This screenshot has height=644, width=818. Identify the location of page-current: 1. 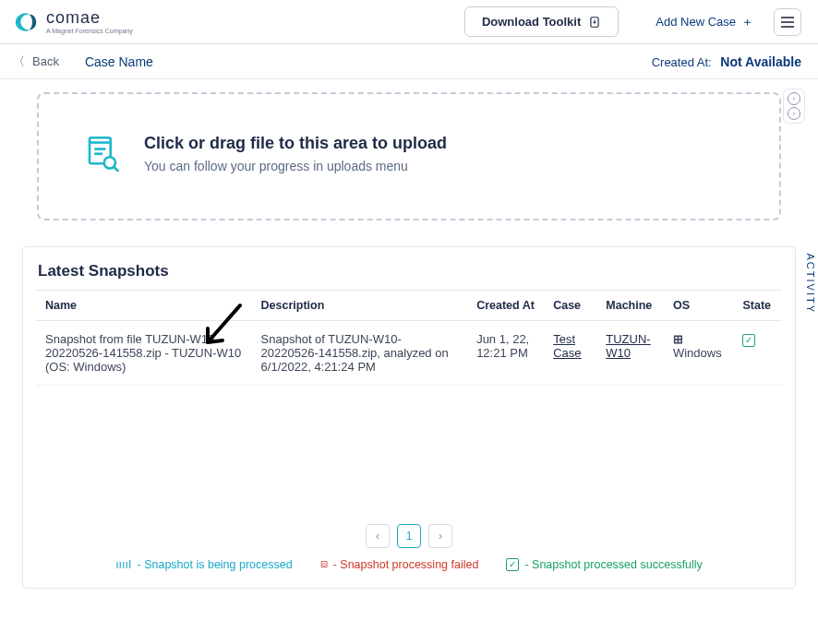
(409, 536).